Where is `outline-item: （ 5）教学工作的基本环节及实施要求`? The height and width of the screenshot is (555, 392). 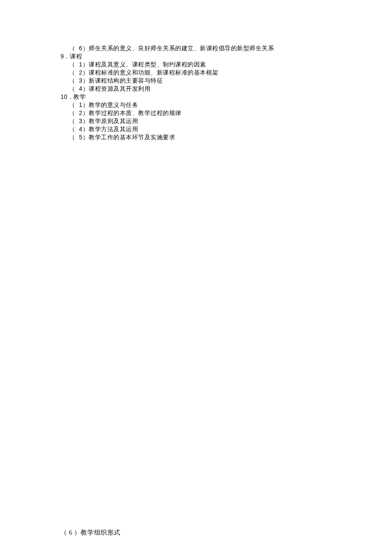 outline-item: （ 5）教学工作的基本环节及实施要求 is located at coordinates (197, 137).